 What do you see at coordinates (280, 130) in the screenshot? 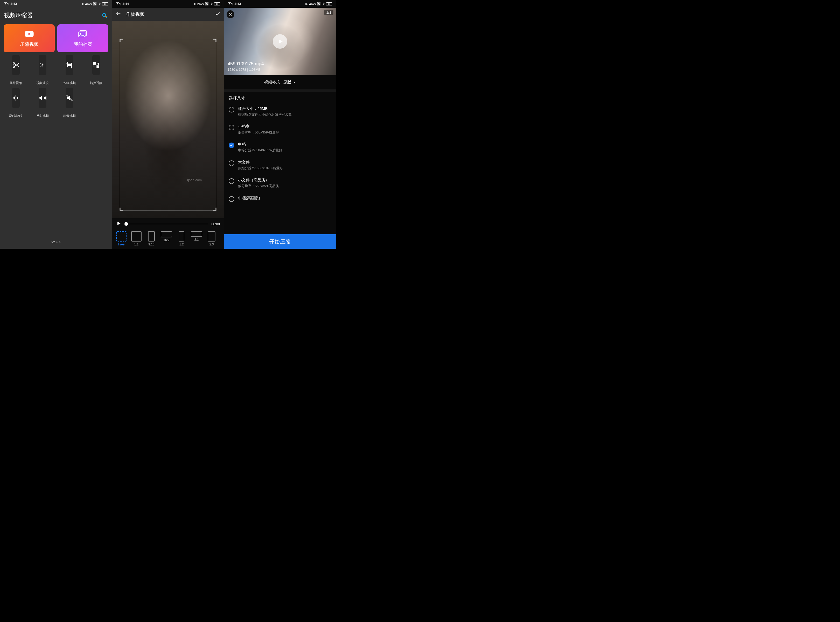
I see `size-option: 小档案低分辨率：560x359-质量好` at bounding box center [280, 130].